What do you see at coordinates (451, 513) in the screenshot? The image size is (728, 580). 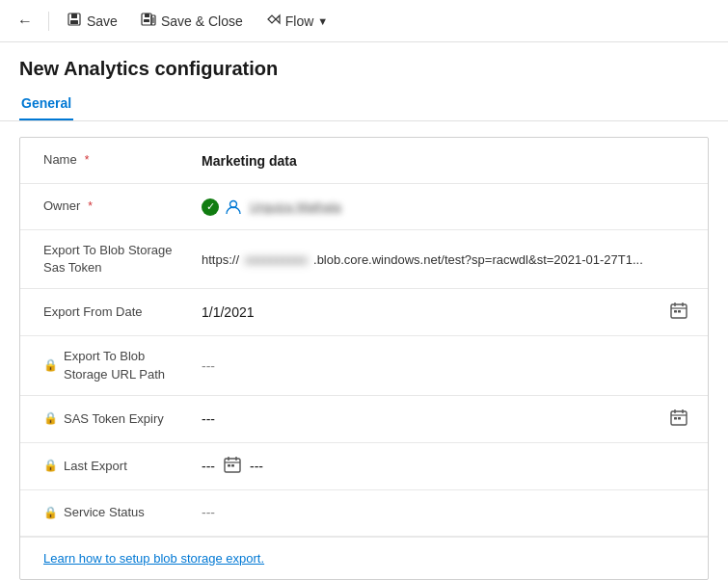 I see `field-value-service-status: ---` at bounding box center [451, 513].